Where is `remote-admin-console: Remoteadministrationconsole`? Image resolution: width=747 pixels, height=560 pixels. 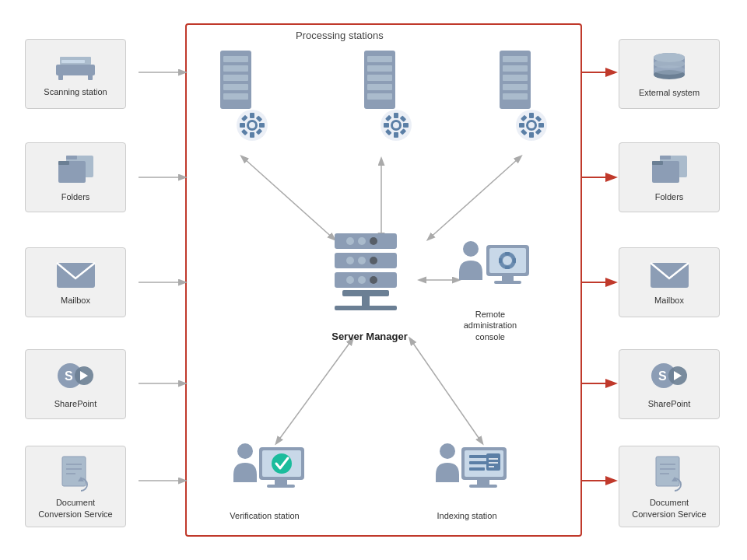 remote-admin-console: Remoteadministrationconsole is located at coordinates (490, 289).